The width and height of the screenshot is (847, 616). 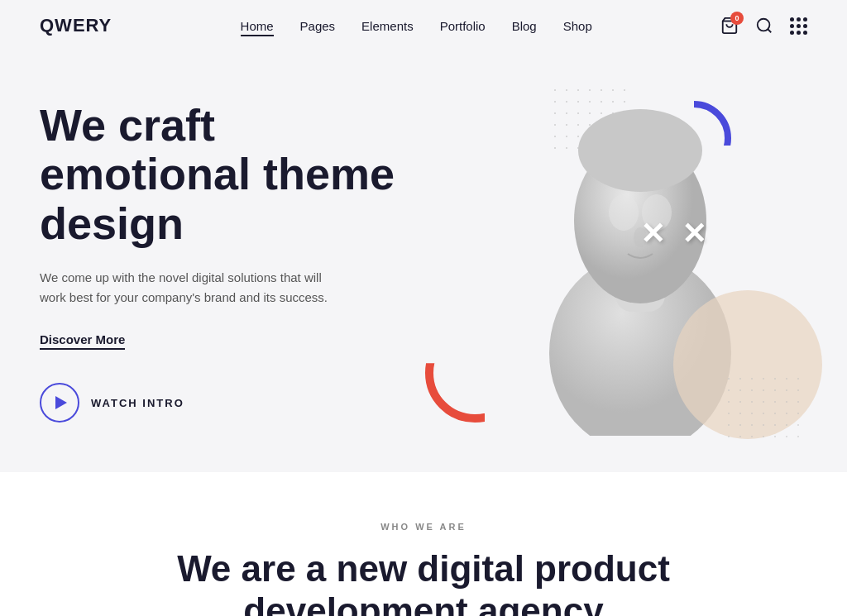 What do you see at coordinates (764, 26) in the screenshot?
I see `search-button` at bounding box center [764, 26].